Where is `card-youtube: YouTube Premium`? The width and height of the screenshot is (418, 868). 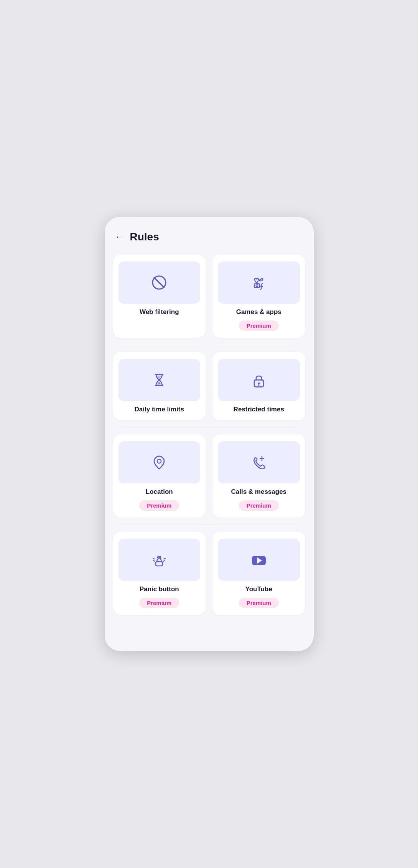 card-youtube: YouTube Premium is located at coordinates (259, 574).